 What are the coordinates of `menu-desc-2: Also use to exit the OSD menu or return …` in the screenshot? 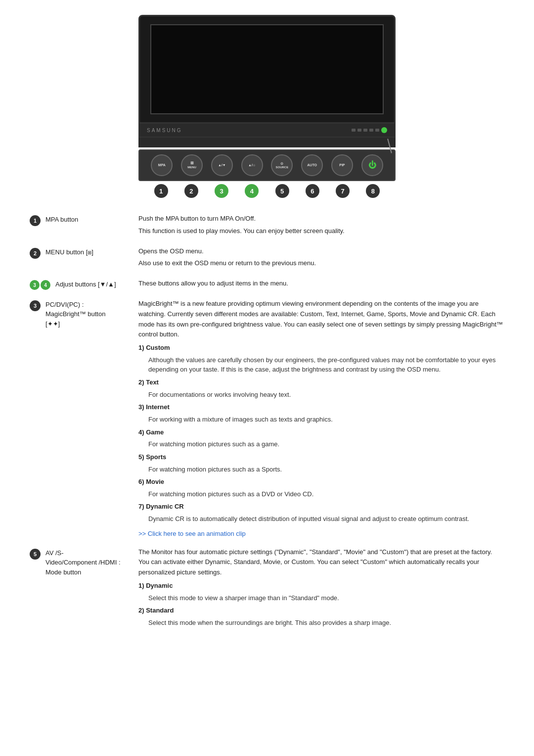 It's located at (321, 263).